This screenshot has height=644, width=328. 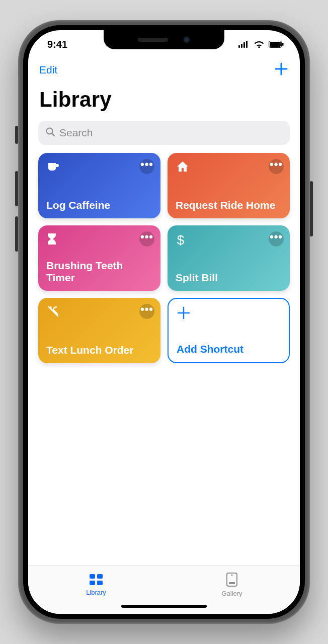 I want to click on shortcut-label: Brushing Teeth Timer, so click(x=100, y=272).